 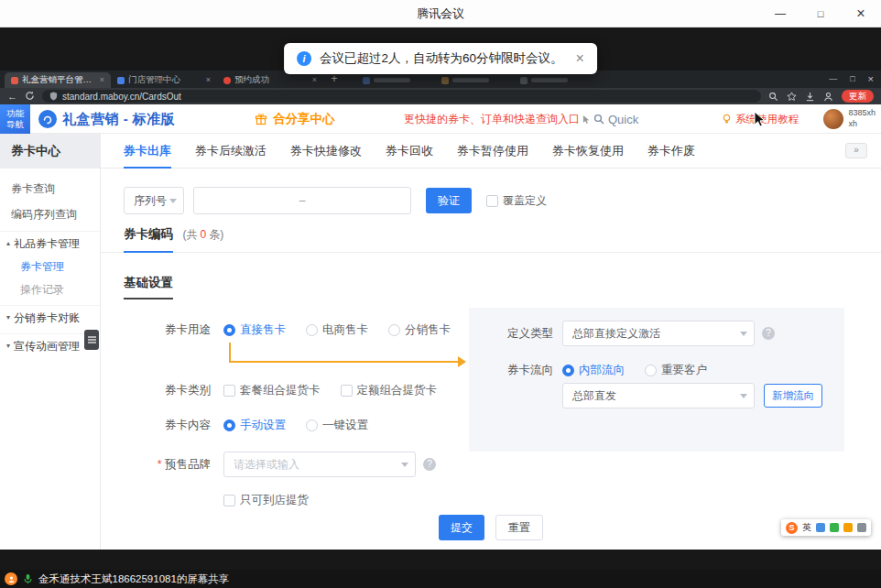 I want to click on ime-language-mode: 英, so click(x=807, y=528).